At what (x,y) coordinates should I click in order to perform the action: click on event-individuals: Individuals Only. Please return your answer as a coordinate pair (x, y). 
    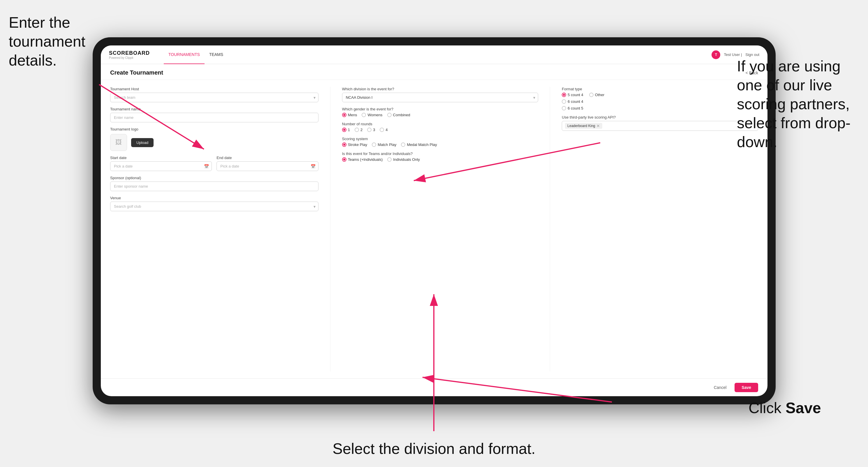
    Looking at the image, I should click on (404, 160).